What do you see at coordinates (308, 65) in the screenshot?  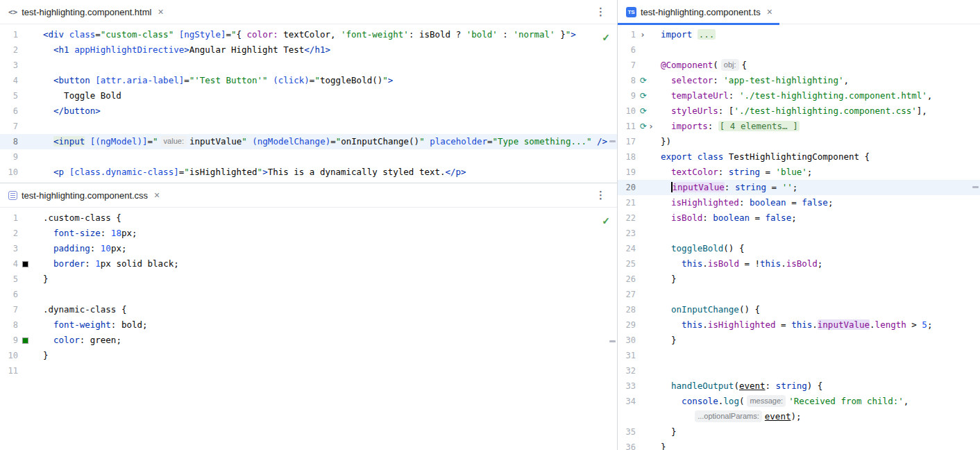 I see `code-line: 3` at bounding box center [308, 65].